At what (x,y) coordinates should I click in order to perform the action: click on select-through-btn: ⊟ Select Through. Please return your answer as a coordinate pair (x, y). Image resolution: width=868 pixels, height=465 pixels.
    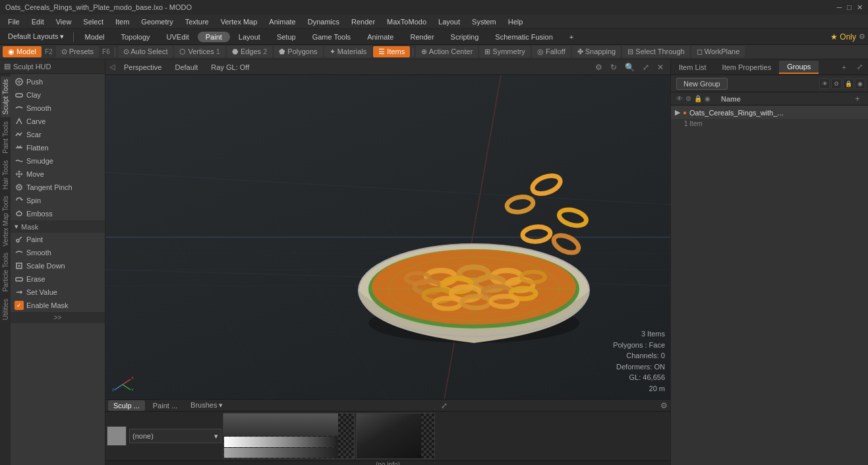
    Looking at the image, I should click on (656, 51).